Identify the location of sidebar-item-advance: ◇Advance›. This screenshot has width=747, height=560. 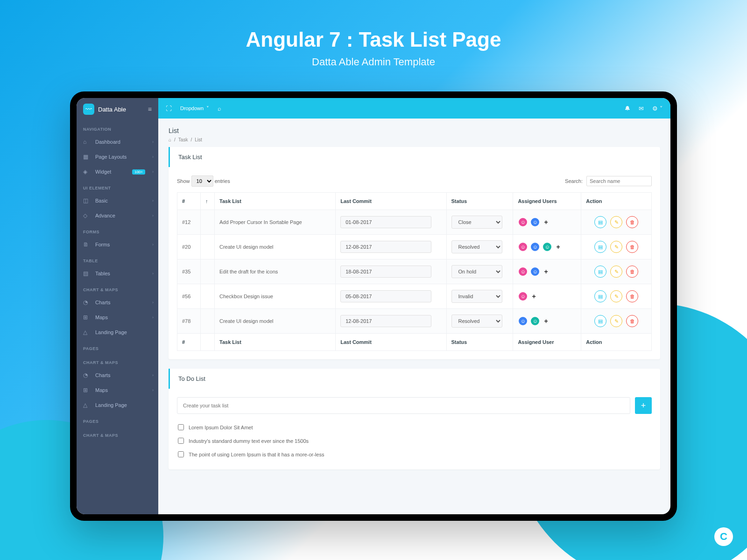
(118, 216).